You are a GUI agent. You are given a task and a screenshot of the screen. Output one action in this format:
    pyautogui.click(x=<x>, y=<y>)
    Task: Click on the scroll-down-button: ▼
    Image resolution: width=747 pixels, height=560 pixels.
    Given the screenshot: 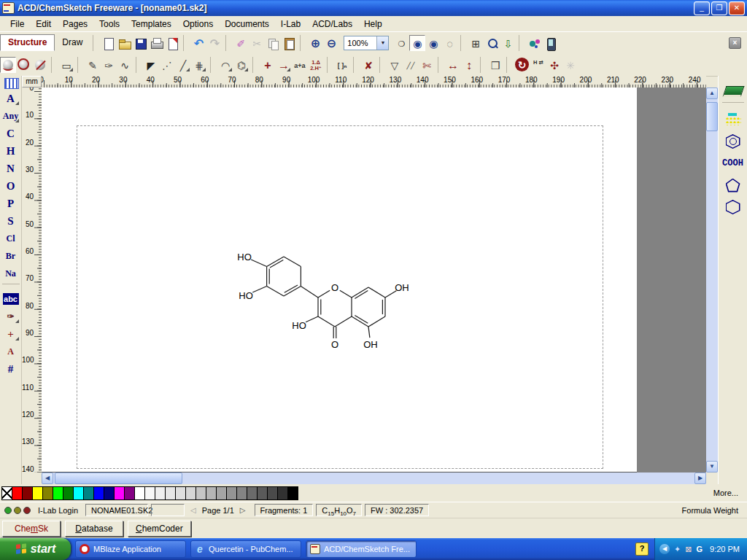 What is the action you would take?
    pyautogui.click(x=712, y=467)
    